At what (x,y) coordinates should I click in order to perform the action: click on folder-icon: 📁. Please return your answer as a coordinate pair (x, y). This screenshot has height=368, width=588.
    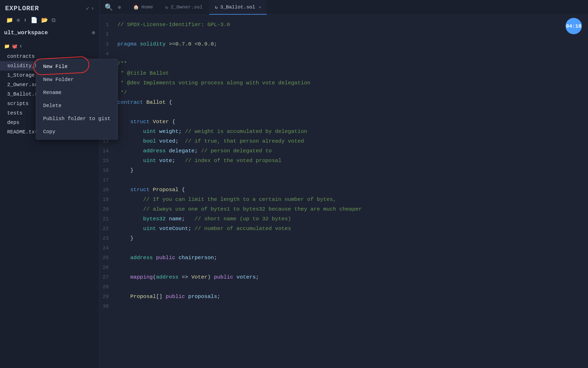
    Looking at the image, I should click on (10, 20).